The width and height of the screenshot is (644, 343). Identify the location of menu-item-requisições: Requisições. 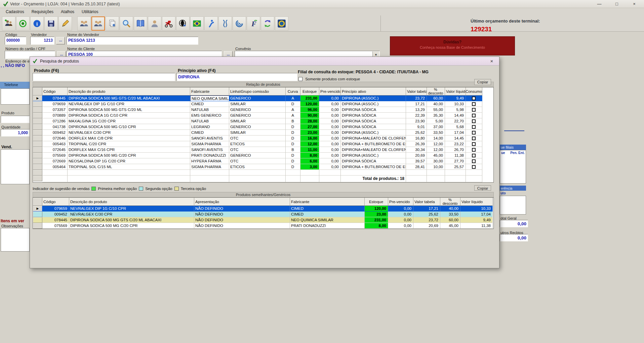
(42, 12).